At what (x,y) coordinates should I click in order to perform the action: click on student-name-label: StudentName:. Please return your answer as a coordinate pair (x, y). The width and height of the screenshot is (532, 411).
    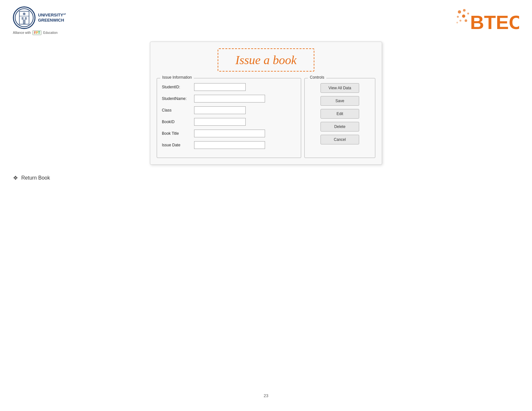
    Looking at the image, I should click on (178, 99).